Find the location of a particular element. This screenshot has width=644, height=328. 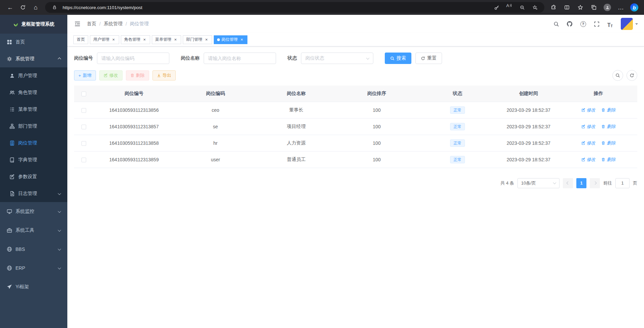

sidebar-item-system-monitor: 系统监控 is located at coordinates (34, 211).